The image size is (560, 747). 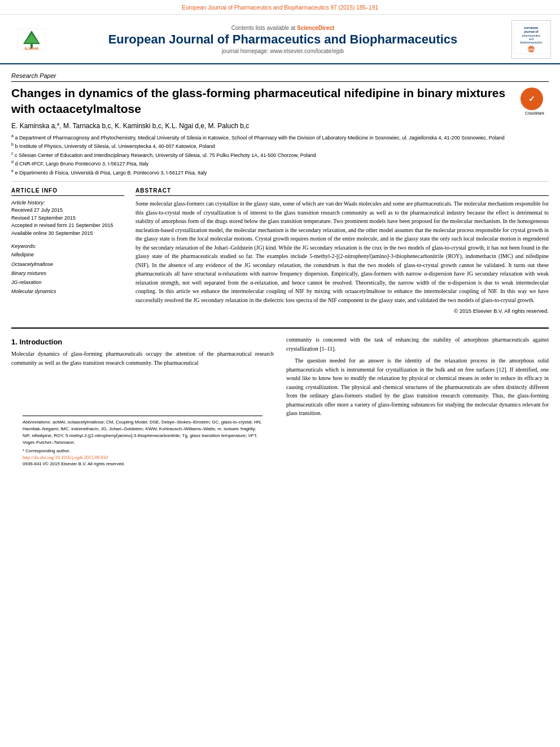 What do you see at coordinates (531, 40) in the screenshot?
I see `journal-right-logo: european journal of pharmaceutics and bi…` at bounding box center [531, 40].